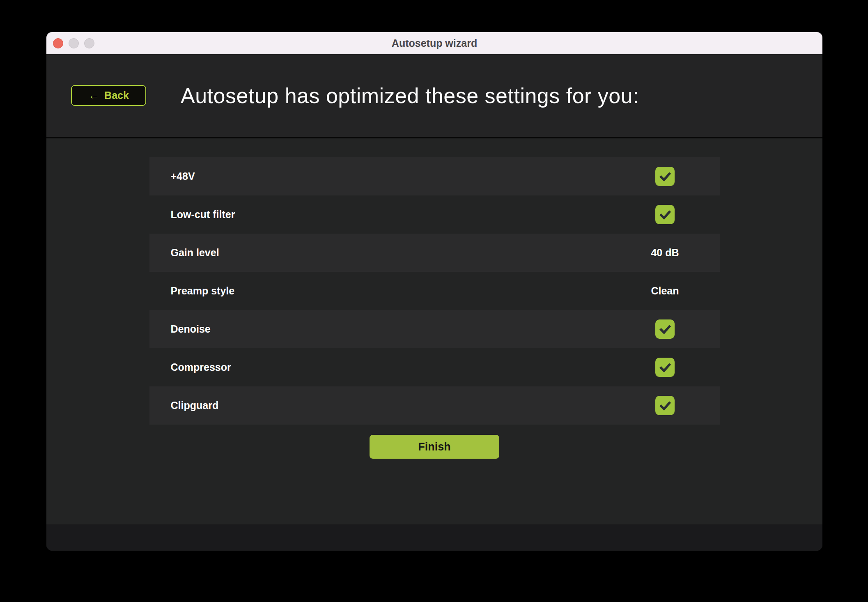 The width and height of the screenshot is (868, 602). Describe the element at coordinates (434, 214) in the screenshot. I see `setting-row-lowcut: Low-cut filter` at that location.